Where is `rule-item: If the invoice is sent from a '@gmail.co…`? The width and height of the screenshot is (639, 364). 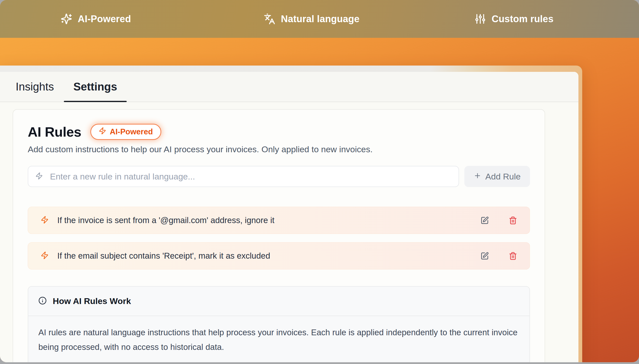 rule-item: If the invoice is sent from a '@gmail.co… is located at coordinates (279, 220).